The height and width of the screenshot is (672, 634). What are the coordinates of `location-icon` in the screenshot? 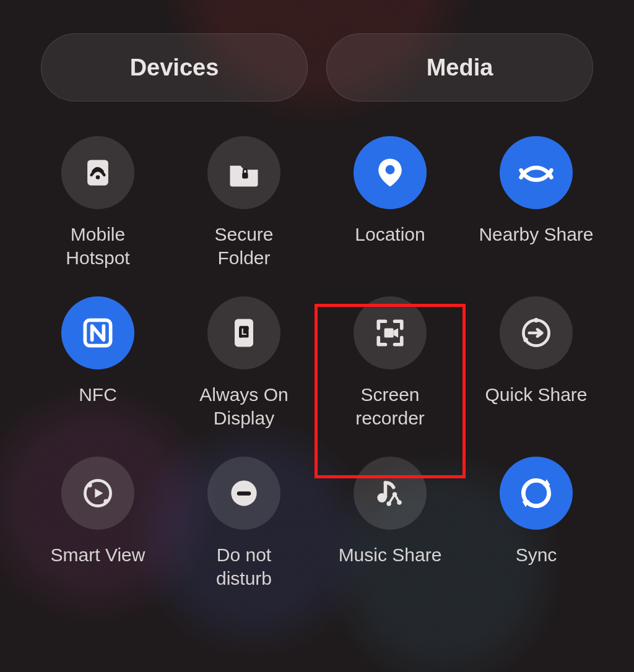 It's located at (390, 173).